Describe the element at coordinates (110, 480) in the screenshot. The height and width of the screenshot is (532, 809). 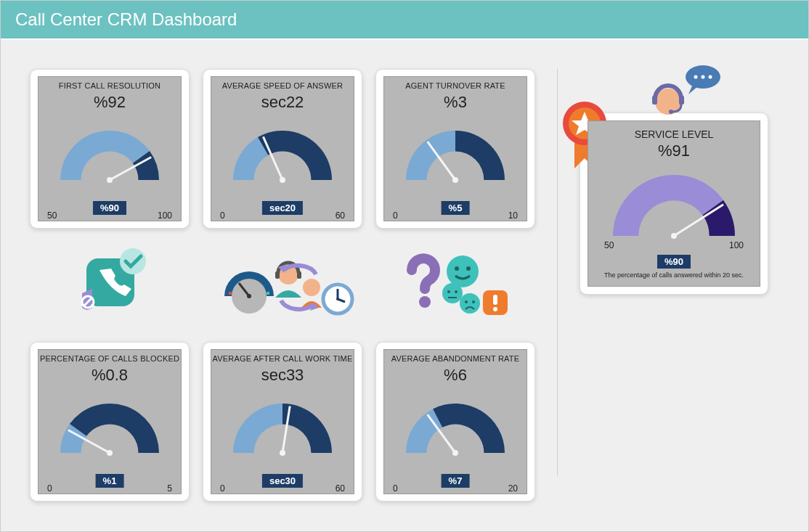
I see `gauge-target: %1` at that location.